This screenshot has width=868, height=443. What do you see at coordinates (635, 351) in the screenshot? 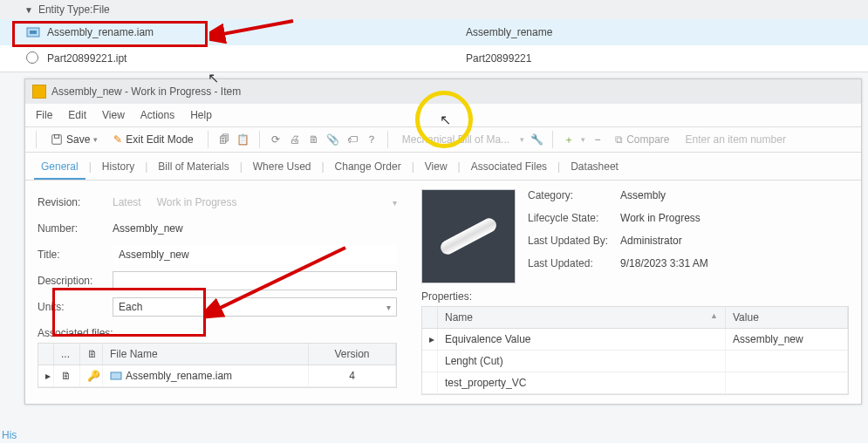
I see `properties-grid: Name ▲ Value ▸ Equivalence Value Assembl…` at bounding box center [635, 351].